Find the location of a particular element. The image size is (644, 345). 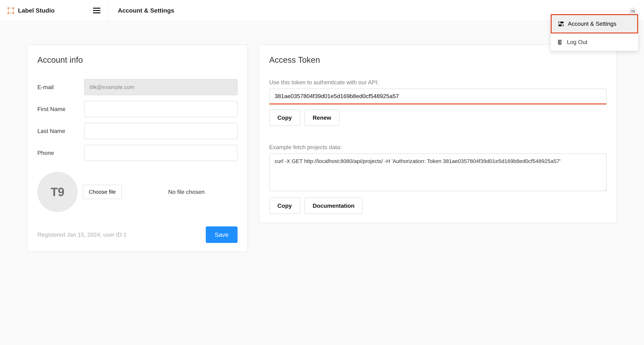

avatar-large: T9 is located at coordinates (58, 192).